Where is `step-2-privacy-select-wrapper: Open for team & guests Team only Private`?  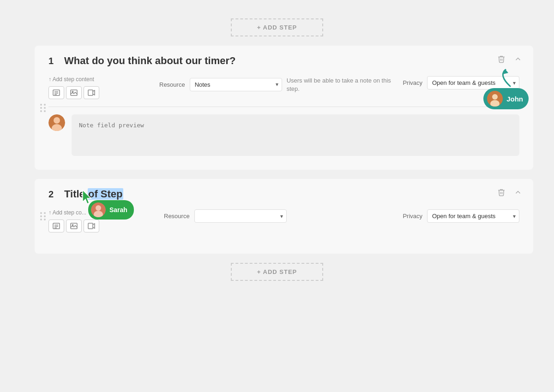
step-2-privacy-select-wrapper: Open for team & guests Team only Private is located at coordinates (473, 216).